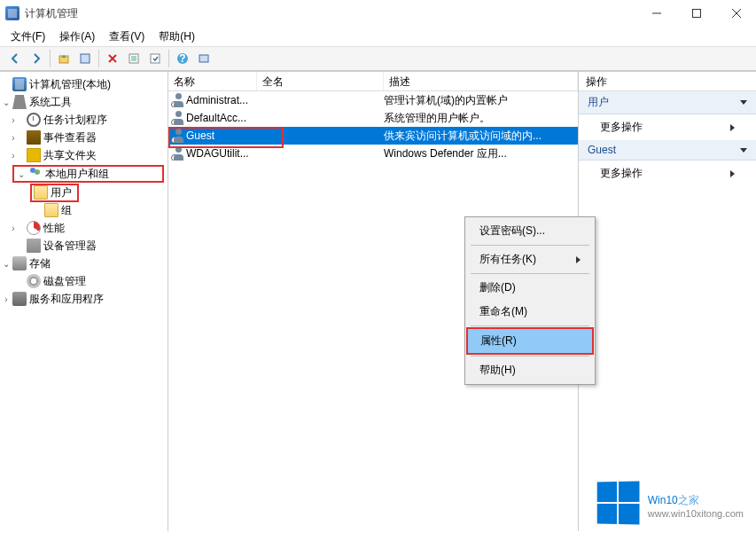 This screenshot has width=756, height=533. I want to click on disk-icon, so click(34, 281).